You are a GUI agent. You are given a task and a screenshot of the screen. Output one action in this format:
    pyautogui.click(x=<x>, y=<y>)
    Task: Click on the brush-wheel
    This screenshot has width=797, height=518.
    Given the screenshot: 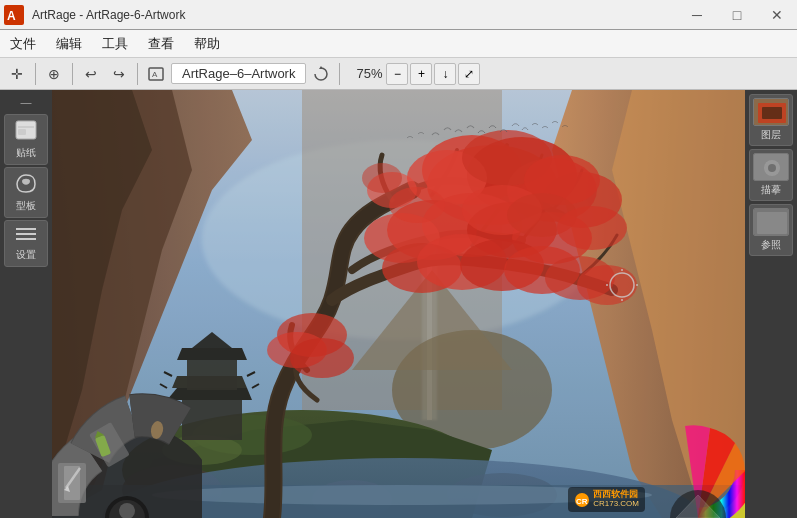 What is the action you would take?
    pyautogui.click(x=127, y=443)
    